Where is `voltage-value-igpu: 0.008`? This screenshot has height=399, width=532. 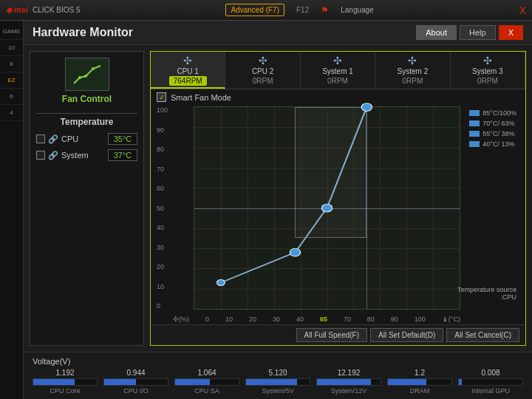 voltage-value-igpu: 0.008 is located at coordinates (491, 372).